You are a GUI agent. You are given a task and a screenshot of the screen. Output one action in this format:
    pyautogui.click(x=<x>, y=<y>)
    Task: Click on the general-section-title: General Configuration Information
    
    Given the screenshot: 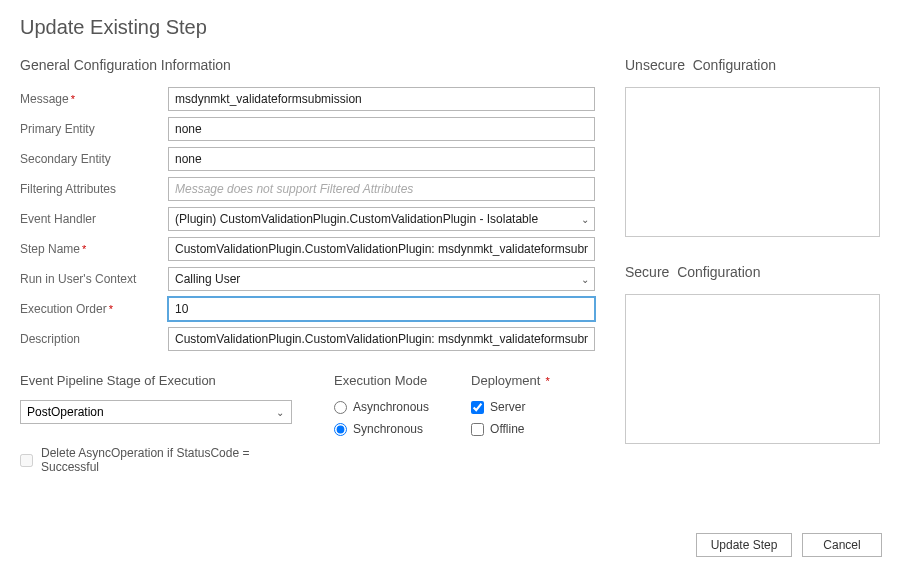 What is the action you would take?
    pyautogui.click(x=308, y=65)
    